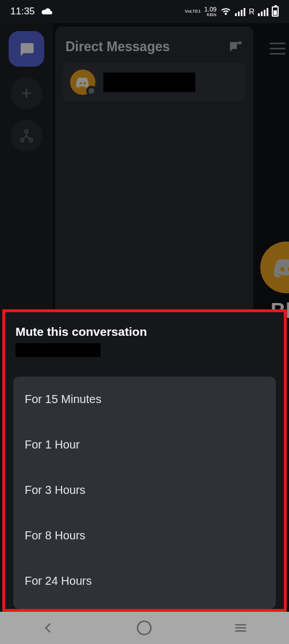 Image resolution: width=289 pixels, height=644 pixels. I want to click on signal-bars-icon, so click(240, 12).